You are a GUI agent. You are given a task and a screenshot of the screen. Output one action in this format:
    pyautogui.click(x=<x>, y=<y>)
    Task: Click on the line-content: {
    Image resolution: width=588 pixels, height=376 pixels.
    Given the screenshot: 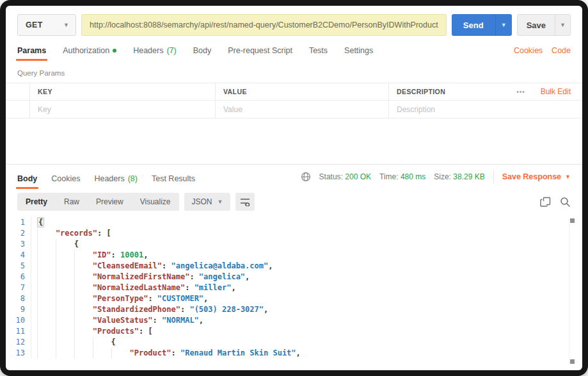 What is the action you would take?
    pyautogui.click(x=74, y=342)
    